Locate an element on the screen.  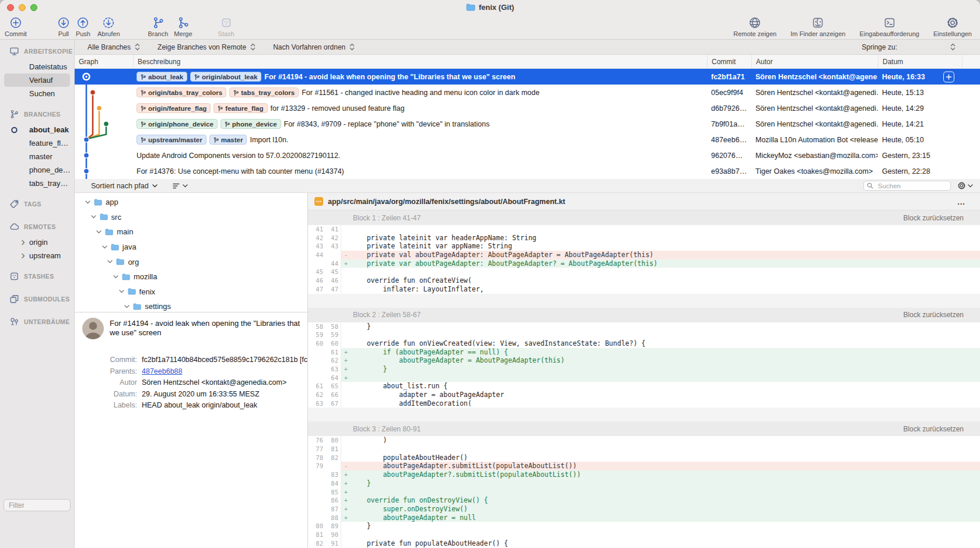
commit-row: For #14376: Use concept-menu with tab co… is located at coordinates (527, 171).